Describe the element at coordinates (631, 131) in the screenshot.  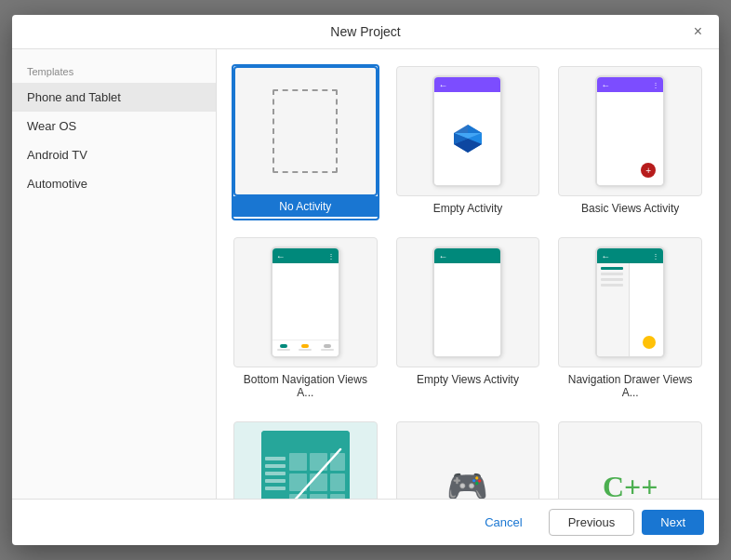
I see `basic-views-mockup: ← ⋮ +` at that location.